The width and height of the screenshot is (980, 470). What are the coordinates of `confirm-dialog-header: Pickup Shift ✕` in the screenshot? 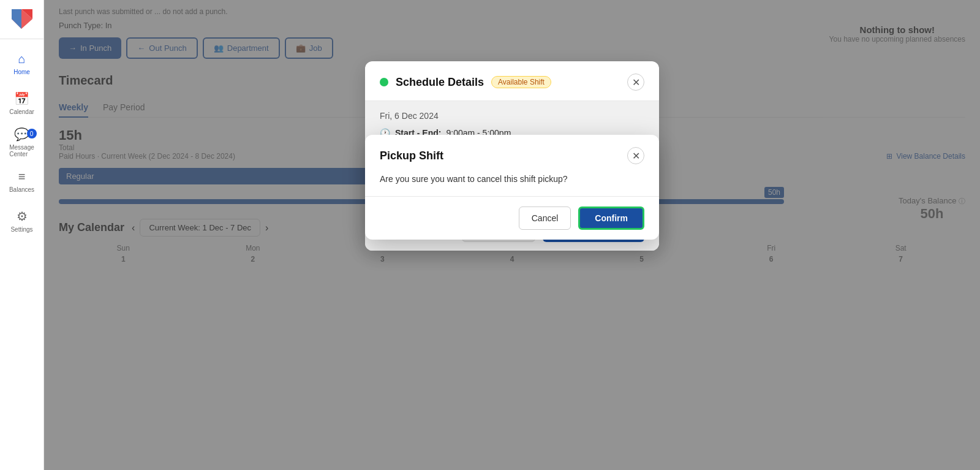 It's located at (512, 154).